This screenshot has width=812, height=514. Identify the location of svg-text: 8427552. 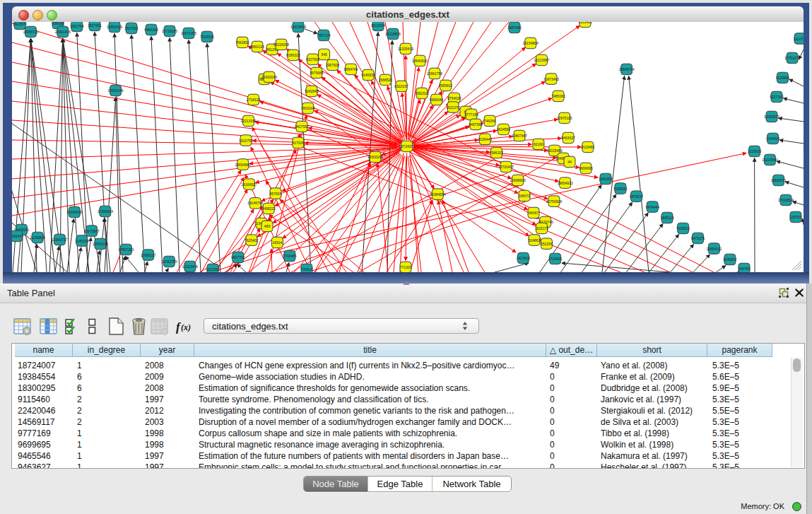
(302, 127).